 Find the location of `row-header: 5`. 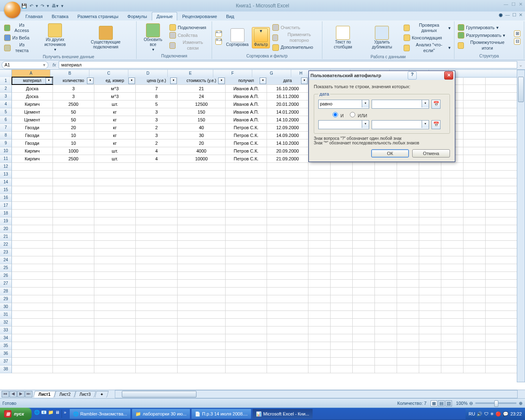

row-header: 5 is located at coordinates (6, 112).